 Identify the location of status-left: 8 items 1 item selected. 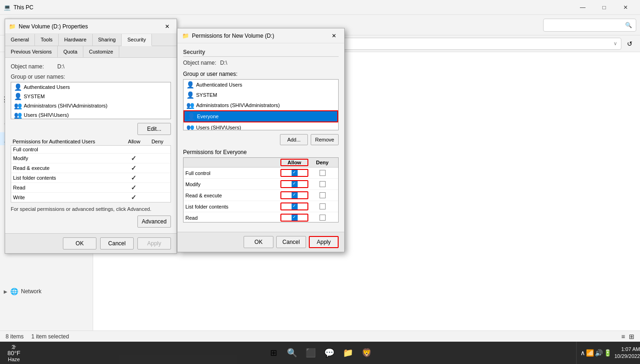
(37, 337).